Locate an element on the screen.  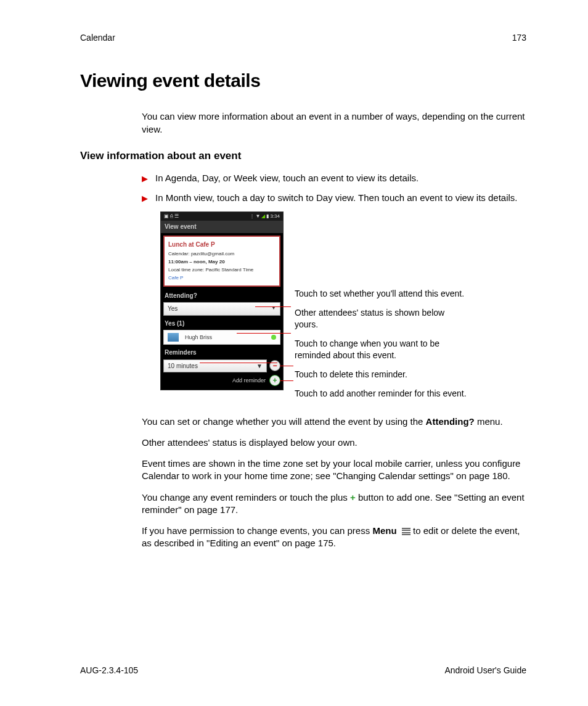
event-title: Lunch at Cafe P is located at coordinates (222, 245).